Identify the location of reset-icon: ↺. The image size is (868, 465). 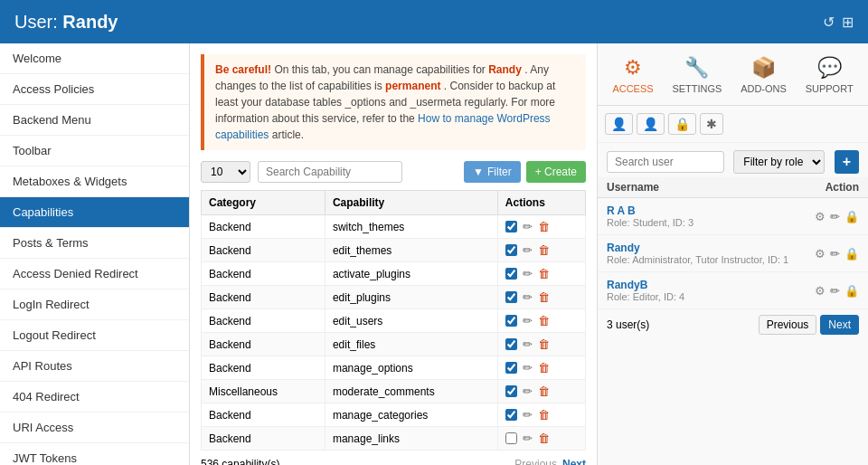
(828, 22).